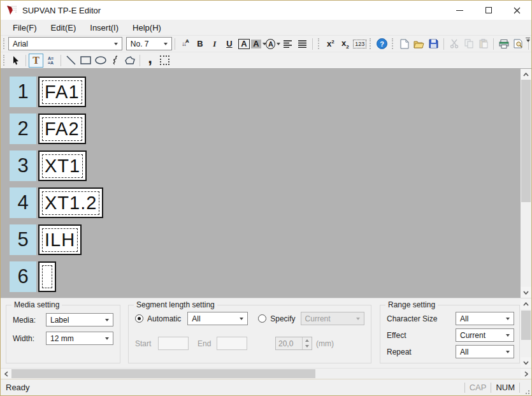  What do you see at coordinates (176, 305) in the screenshot?
I see `group-title: Segment length setting` at bounding box center [176, 305].